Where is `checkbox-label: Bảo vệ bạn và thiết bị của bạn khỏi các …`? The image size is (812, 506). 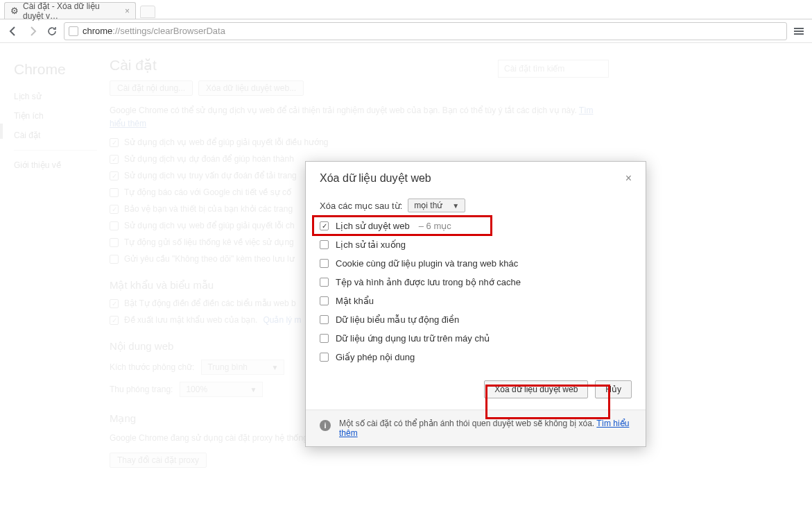
checkbox-label: Bảo vệ bạn và thiết bị của bạn khỏi các … is located at coordinates (208, 209).